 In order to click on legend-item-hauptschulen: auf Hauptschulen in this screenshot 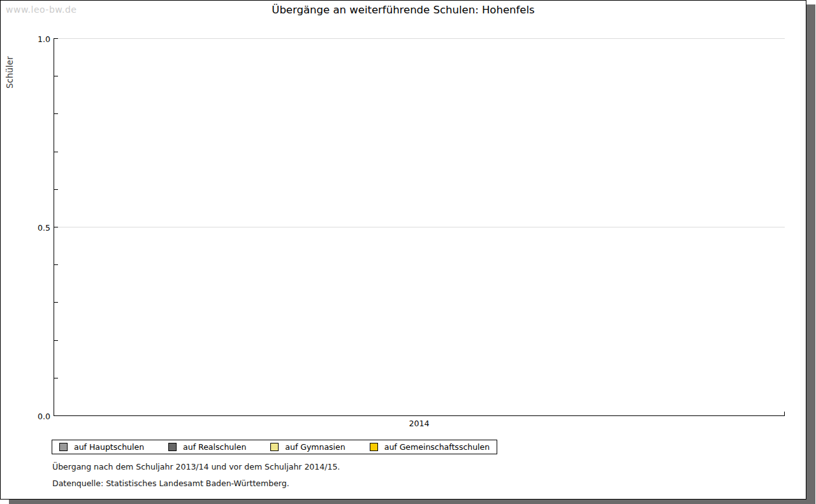, I will do `click(102, 447)`.